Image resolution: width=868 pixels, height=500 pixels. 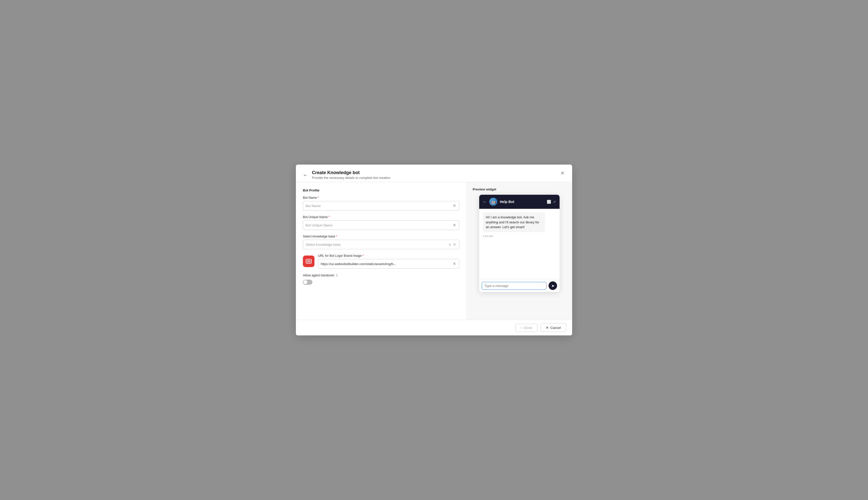 What do you see at coordinates (553, 286) in the screenshot?
I see `chat-send-button: ➤` at bounding box center [553, 286].